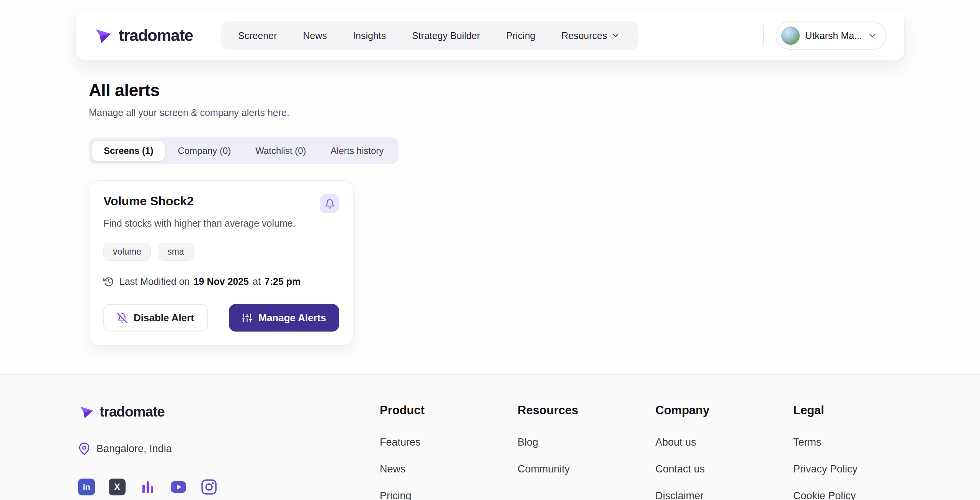 This screenshot has height=500, width=980. I want to click on footer-column-title: Resources, so click(586, 410).